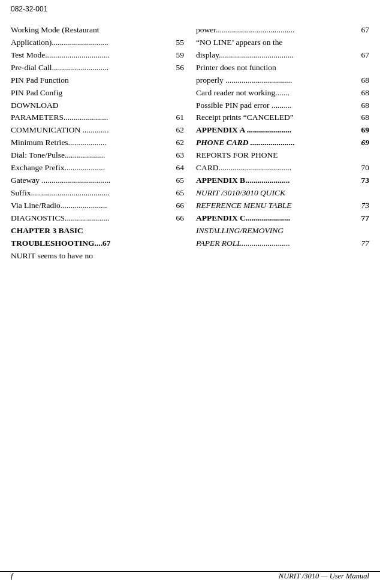 The width and height of the screenshot is (380, 588). What do you see at coordinates (97, 243) in the screenshot?
I see `toc-entry: TROUBLESHOOTING....67` at bounding box center [97, 243].